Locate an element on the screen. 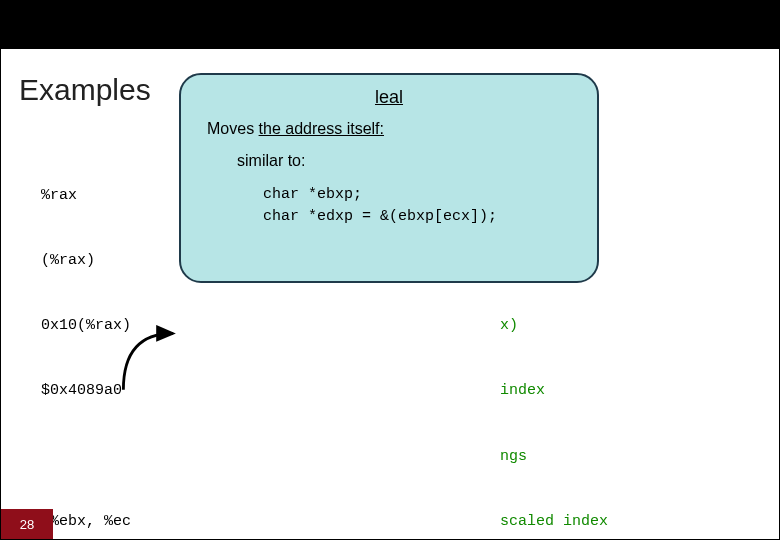  callout-moves-underline: the address itself: is located at coordinates (322, 128).